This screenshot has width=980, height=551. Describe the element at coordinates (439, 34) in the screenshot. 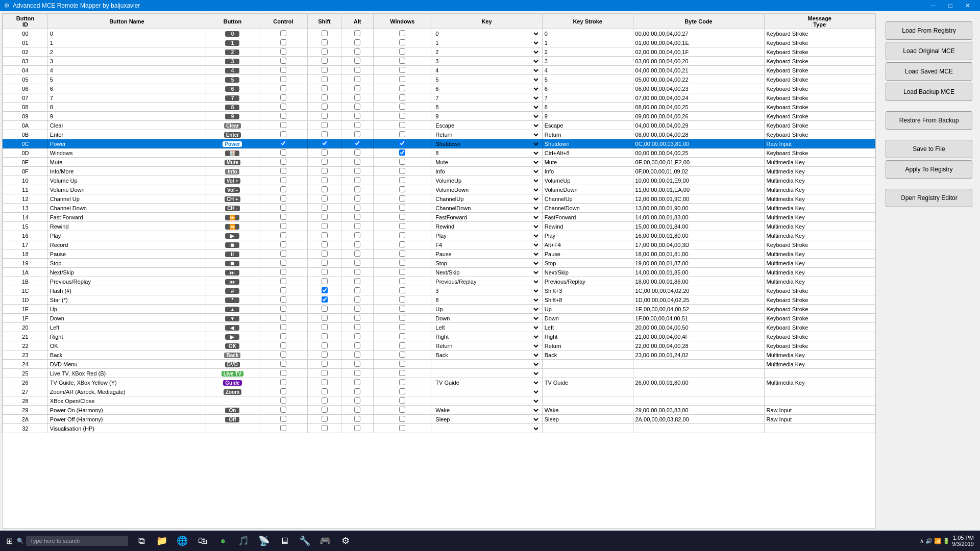

I see `table-row: 00 0 0 0 0 00,00,00,00,04,00,27 Keyboard…` at that location.